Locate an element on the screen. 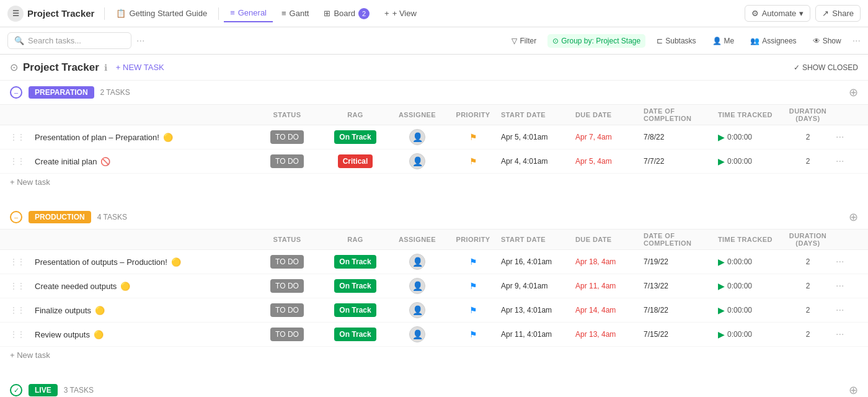  automate-button: ⚙ Automate ▾ is located at coordinates (777, 14).